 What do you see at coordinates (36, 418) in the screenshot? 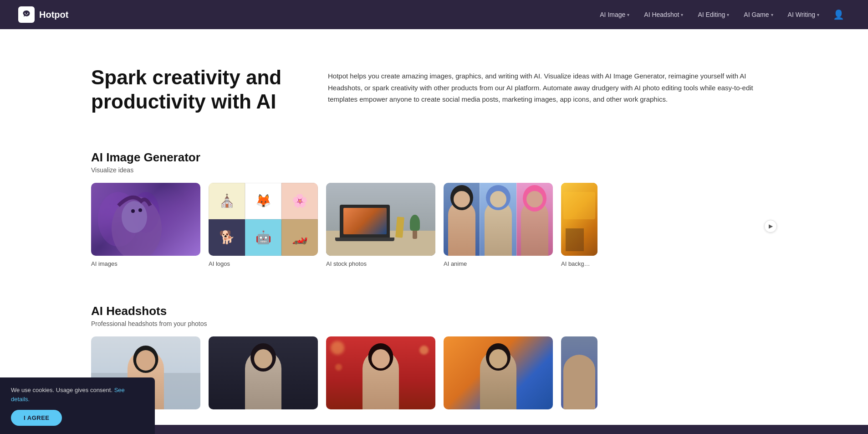
I see `cookie-agree-button: I AGREE` at bounding box center [36, 418].